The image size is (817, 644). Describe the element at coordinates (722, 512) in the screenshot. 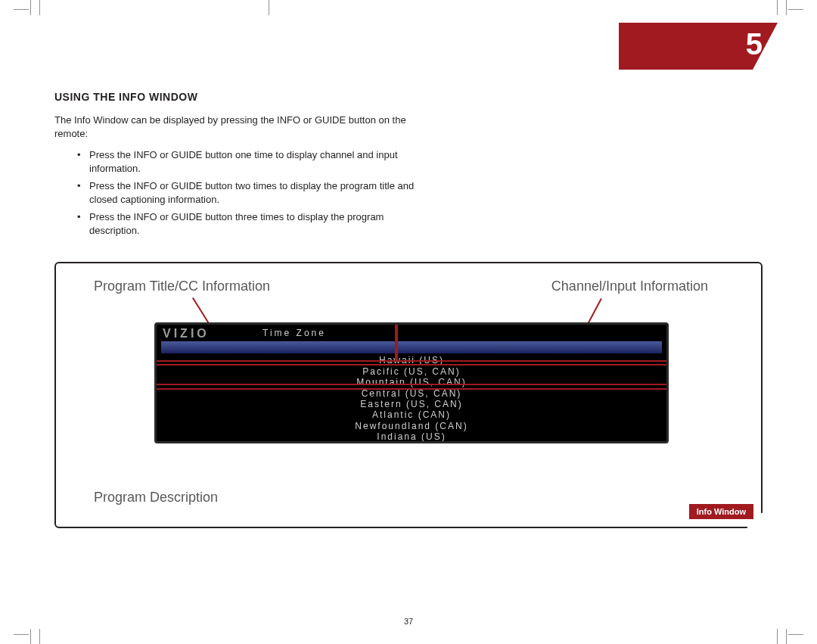

I see `figure-label: Info Window` at that location.